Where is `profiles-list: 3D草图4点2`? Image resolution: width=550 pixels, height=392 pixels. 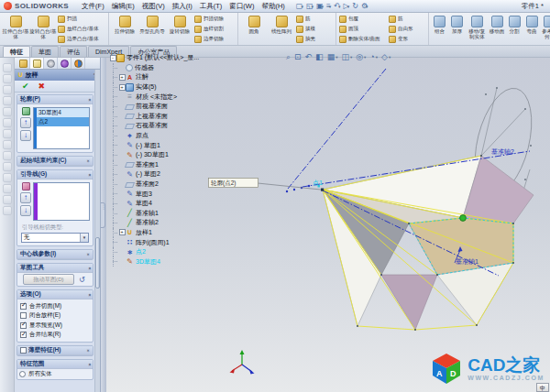
profiles-list: 3D草图4点2 is located at coordinates (61, 128).